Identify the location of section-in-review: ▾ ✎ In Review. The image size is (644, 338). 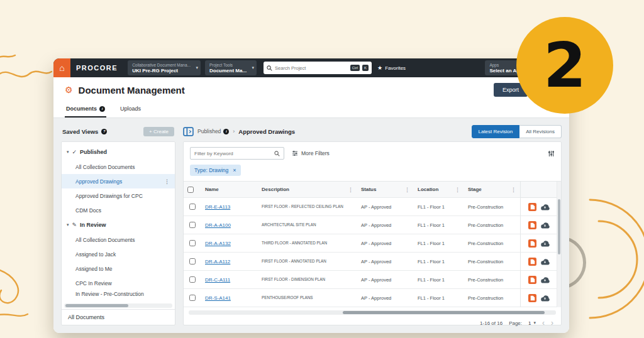
(118, 225).